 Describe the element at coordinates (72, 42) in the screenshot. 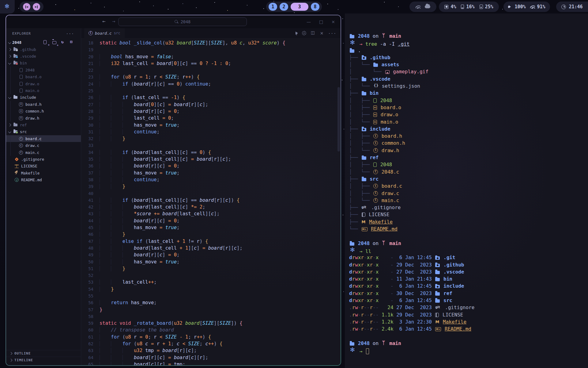

I see `collapse-folders-button` at that location.